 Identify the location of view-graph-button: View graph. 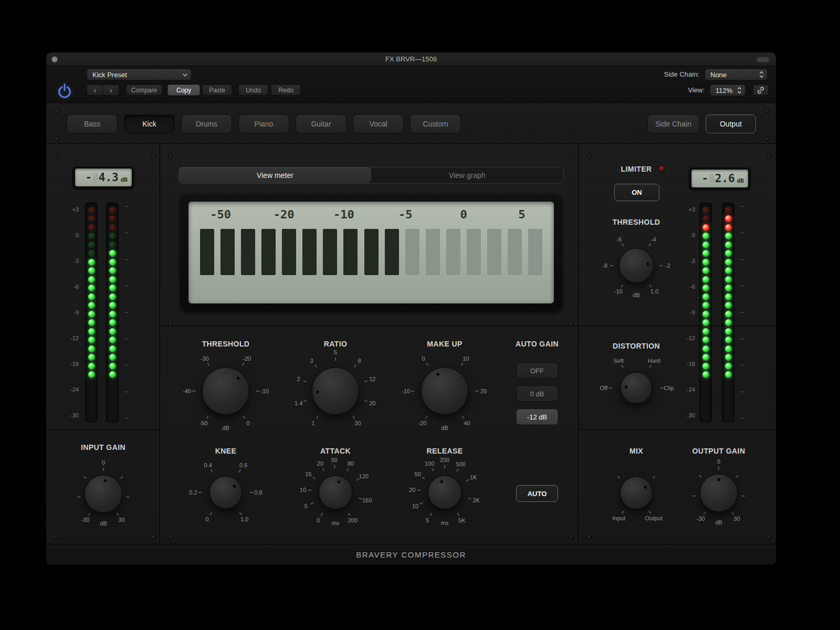
(467, 175).